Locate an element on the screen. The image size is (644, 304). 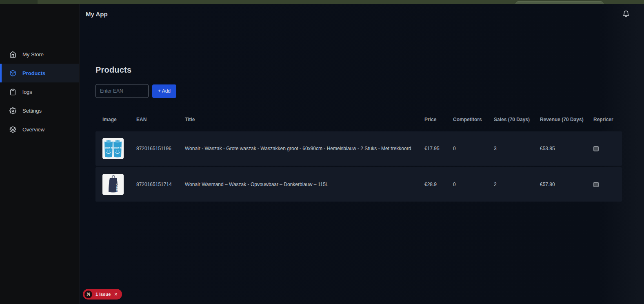
page-title: Products is located at coordinates (370, 70).